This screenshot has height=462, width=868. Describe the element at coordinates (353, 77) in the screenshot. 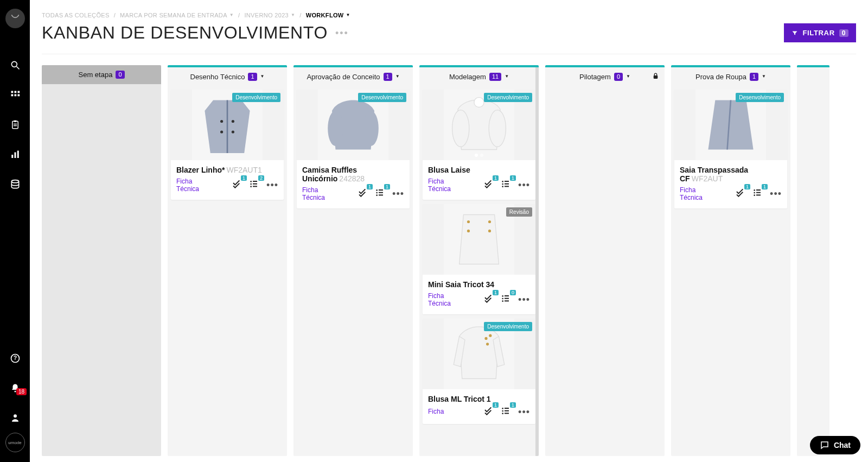

I see `column-header: Aprovação de Conceito1▼` at that location.